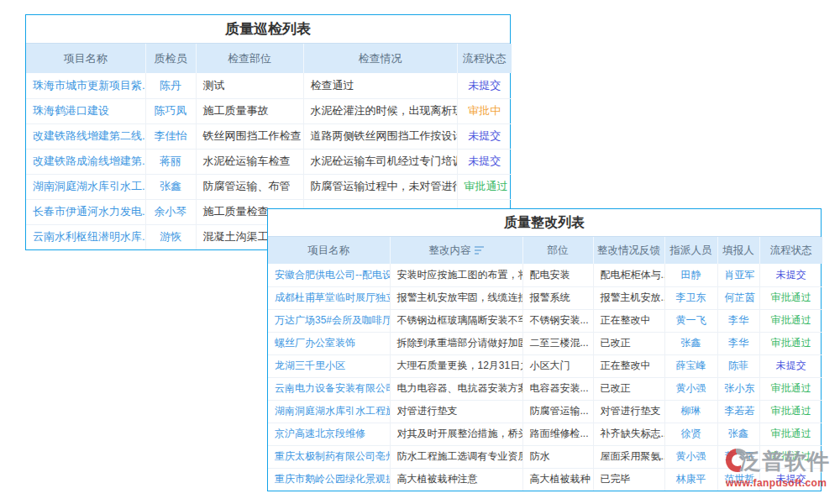  Describe the element at coordinates (545, 366) in the screenshot. I see `table-row: 龙湖三千里小区大理石质量更换，12月31日之...小区大门正在整改中薛宝峰陈菲未…` at that location.